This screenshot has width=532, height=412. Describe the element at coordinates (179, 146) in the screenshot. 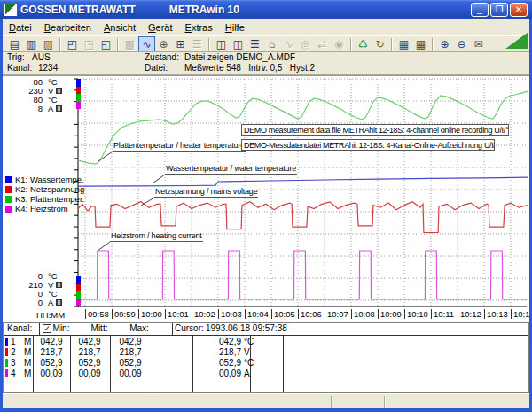

I see `curve-label: Plattentemperatur / heater temperature` at that location.